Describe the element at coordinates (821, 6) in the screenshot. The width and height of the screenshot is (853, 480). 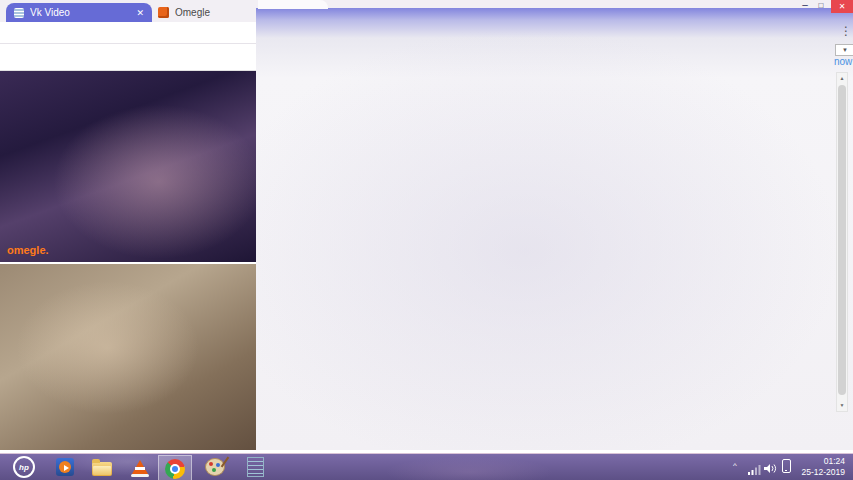
I see `maximize-button: □` at that location.